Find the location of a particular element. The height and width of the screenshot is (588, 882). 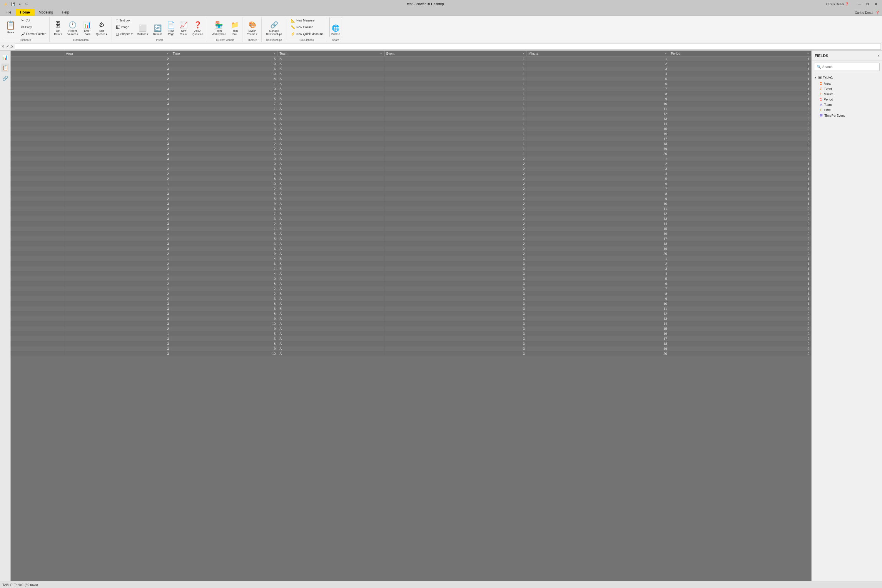

paste-button: 📋 Paste is located at coordinates (10, 27).